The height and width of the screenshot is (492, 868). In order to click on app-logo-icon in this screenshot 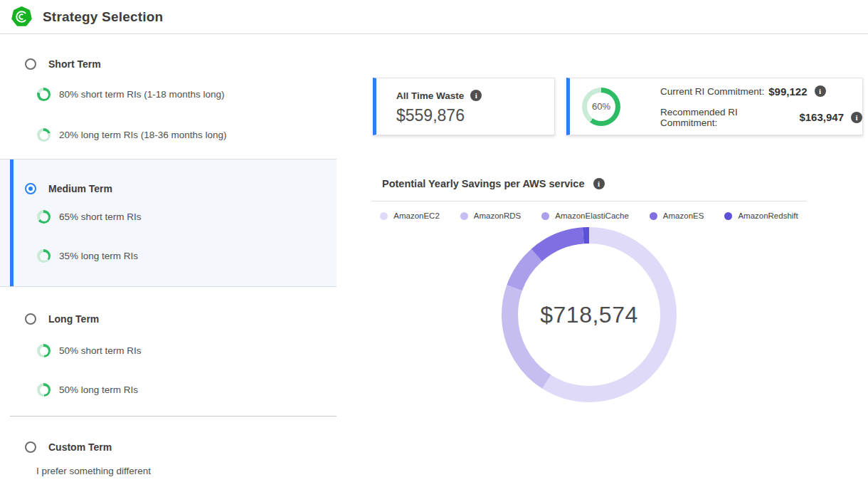, I will do `click(21, 17)`.